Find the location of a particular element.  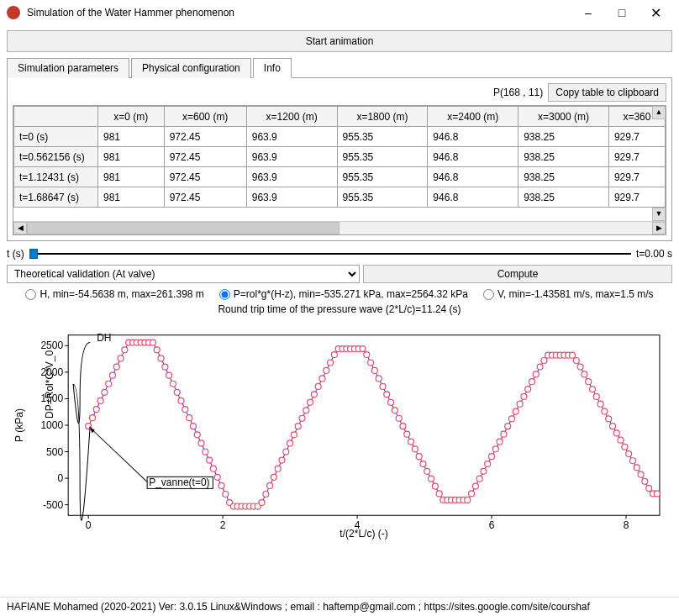

time-slider is located at coordinates (330, 254).